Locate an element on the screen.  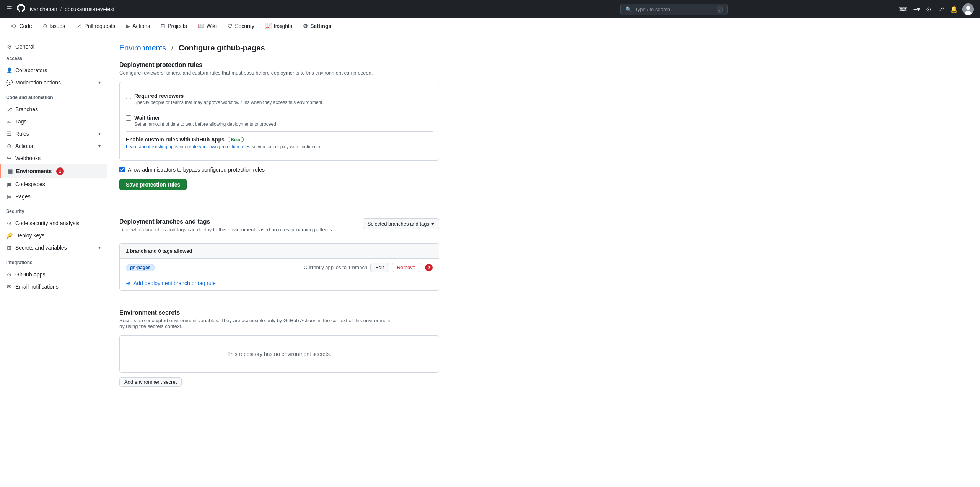
sidebar-github-apps: ⊙ GitHub Apps is located at coordinates (54, 274).